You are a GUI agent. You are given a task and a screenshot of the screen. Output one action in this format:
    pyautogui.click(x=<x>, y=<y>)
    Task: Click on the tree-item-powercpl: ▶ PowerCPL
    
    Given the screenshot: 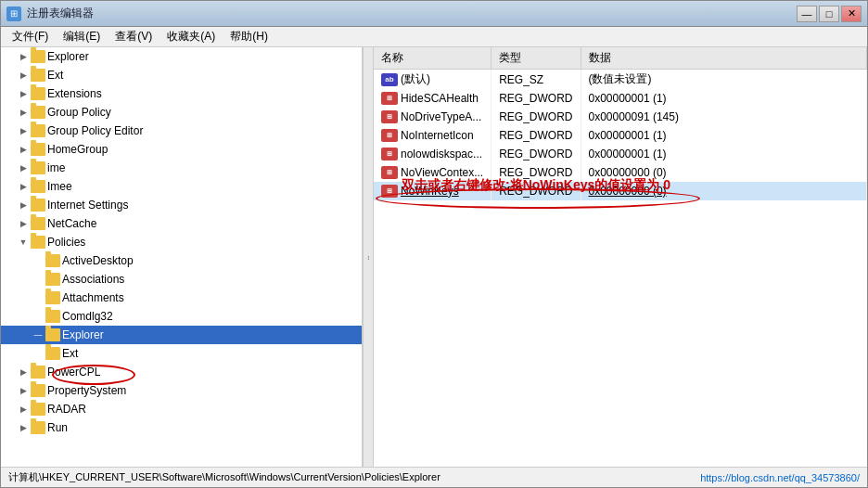 What is the action you would take?
    pyautogui.click(x=182, y=372)
    